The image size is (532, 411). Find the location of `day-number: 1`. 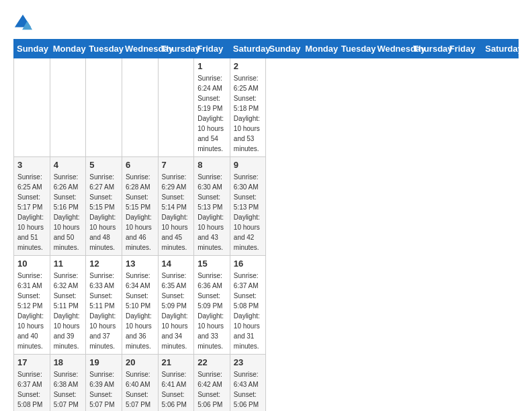

day-number: 1 is located at coordinates (212, 66).